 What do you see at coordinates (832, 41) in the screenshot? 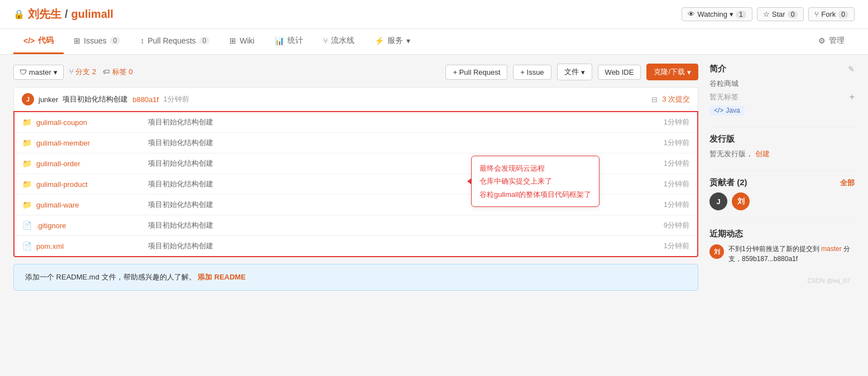
I see `tab-manage: ⚙ 管理` at bounding box center [832, 41].